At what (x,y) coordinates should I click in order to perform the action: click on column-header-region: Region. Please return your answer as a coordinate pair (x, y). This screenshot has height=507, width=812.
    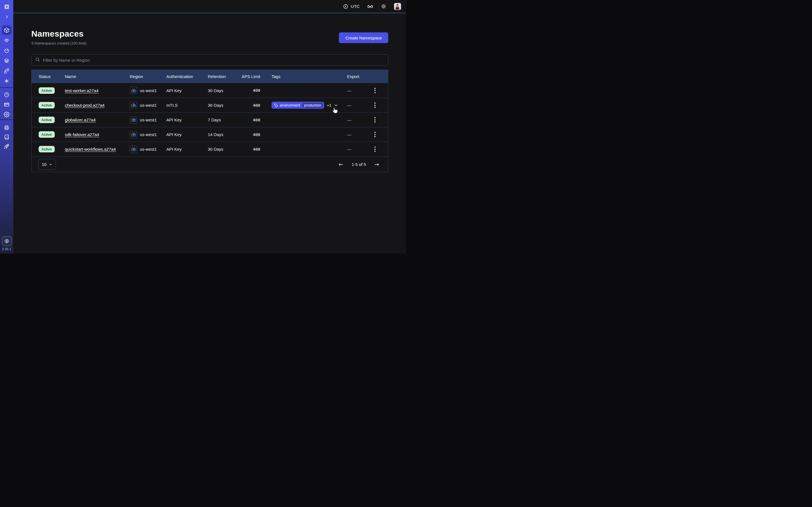
    Looking at the image, I should click on (148, 76).